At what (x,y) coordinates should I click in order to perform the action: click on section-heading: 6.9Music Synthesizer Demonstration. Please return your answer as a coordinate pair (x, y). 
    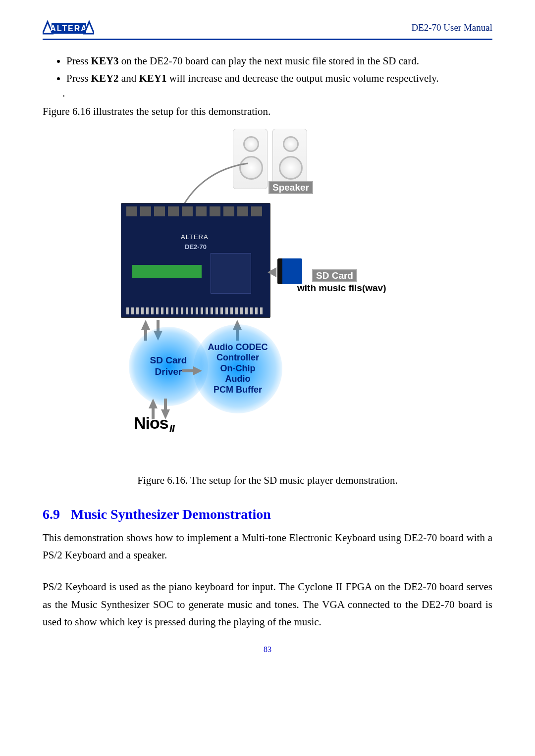
    Looking at the image, I should click on (268, 514).